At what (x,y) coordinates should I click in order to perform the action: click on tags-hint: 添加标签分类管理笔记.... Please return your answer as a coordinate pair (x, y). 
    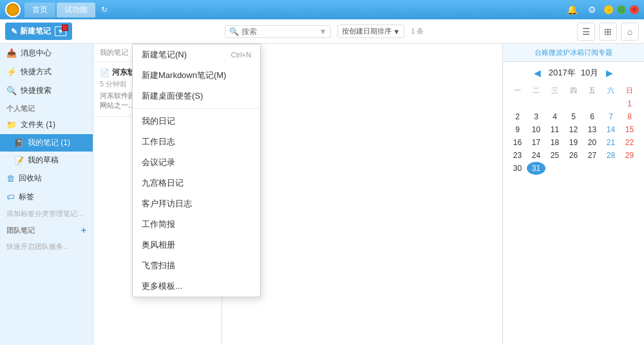
    Looking at the image, I should click on (46, 214).